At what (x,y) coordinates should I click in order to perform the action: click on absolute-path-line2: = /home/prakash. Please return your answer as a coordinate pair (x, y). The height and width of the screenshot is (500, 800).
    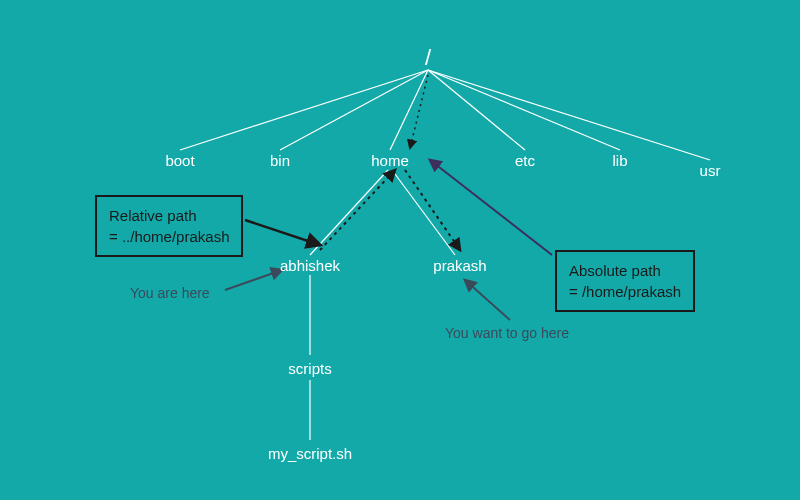
    Looking at the image, I should click on (625, 292).